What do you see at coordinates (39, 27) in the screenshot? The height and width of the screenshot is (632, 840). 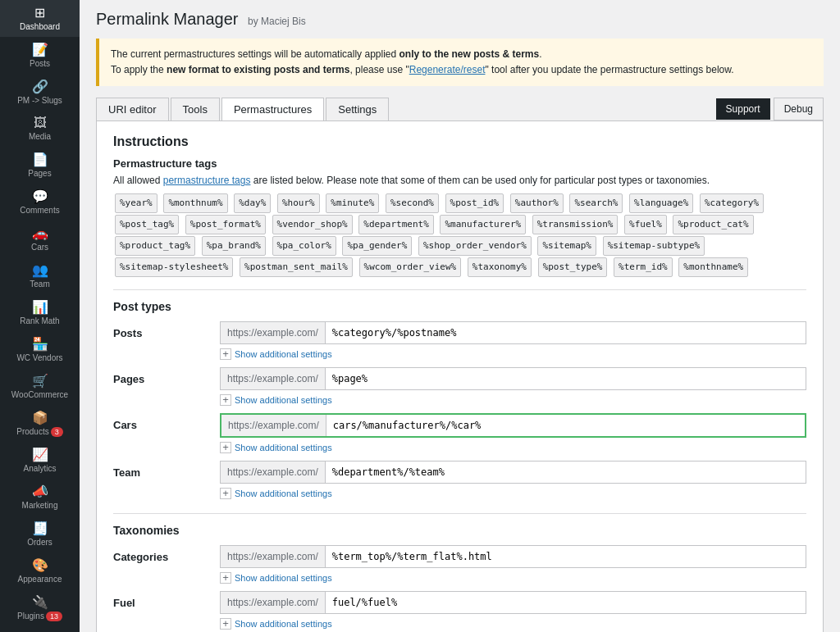 I see `sidebar-label-dashboard: Dashboard` at bounding box center [39, 27].